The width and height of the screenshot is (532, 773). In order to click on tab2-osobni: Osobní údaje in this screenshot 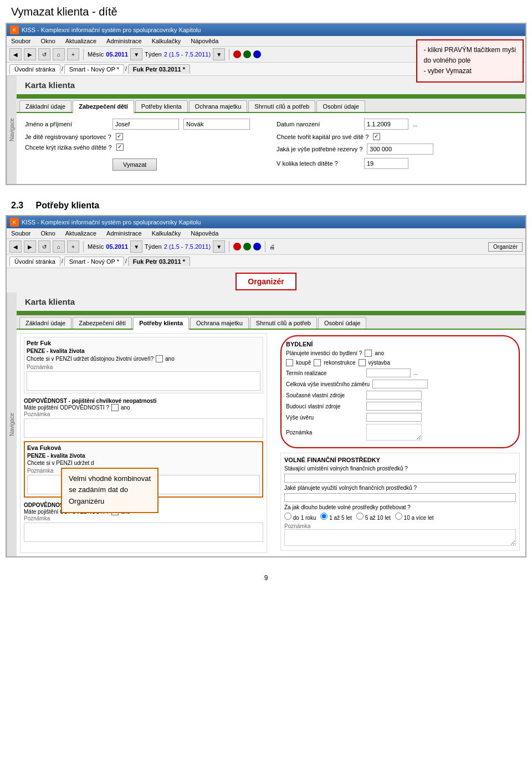, I will do `click(342, 322)`.